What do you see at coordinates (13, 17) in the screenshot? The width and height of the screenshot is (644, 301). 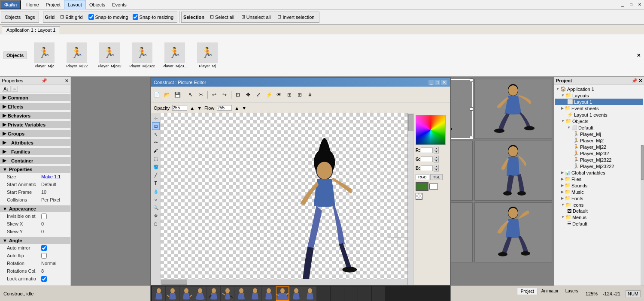 I see `objects-tab: Objects` at bounding box center [13, 17].